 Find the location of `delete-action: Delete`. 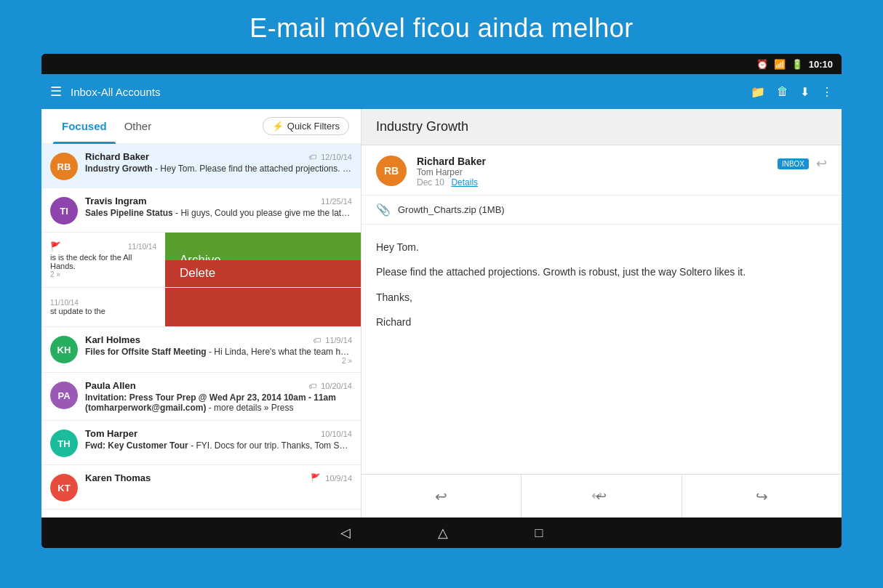

delete-action: Delete is located at coordinates (263, 274).